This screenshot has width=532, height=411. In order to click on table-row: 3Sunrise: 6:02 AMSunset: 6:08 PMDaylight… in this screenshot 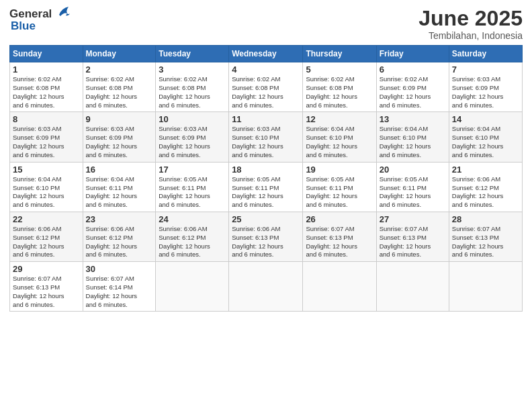, I will do `click(192, 87)`.